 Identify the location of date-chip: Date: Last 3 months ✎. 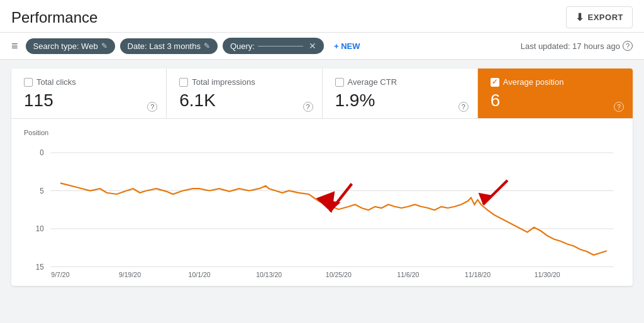
(169, 47).